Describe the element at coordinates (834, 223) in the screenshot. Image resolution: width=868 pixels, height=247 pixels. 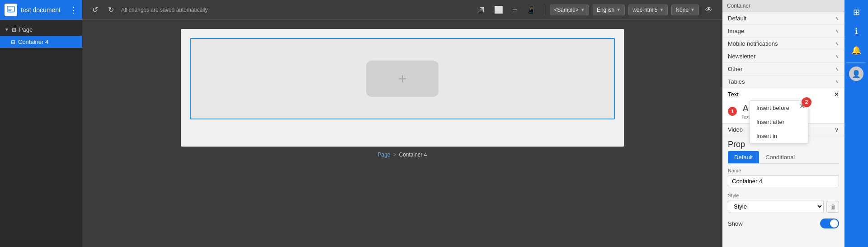
I see `toggle-knob` at that location.